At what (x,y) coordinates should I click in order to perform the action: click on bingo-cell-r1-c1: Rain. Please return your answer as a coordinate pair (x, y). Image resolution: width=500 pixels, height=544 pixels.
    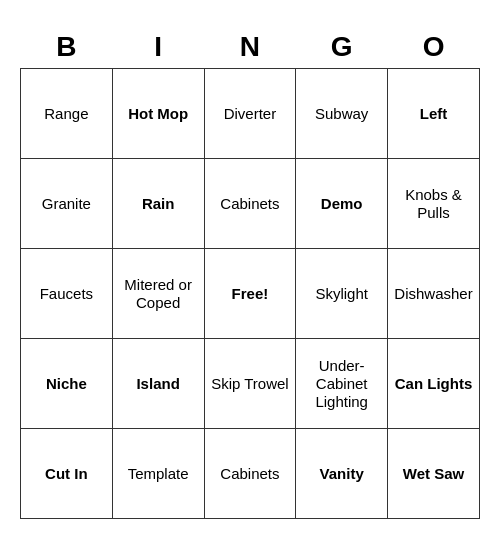
    Looking at the image, I should click on (158, 204).